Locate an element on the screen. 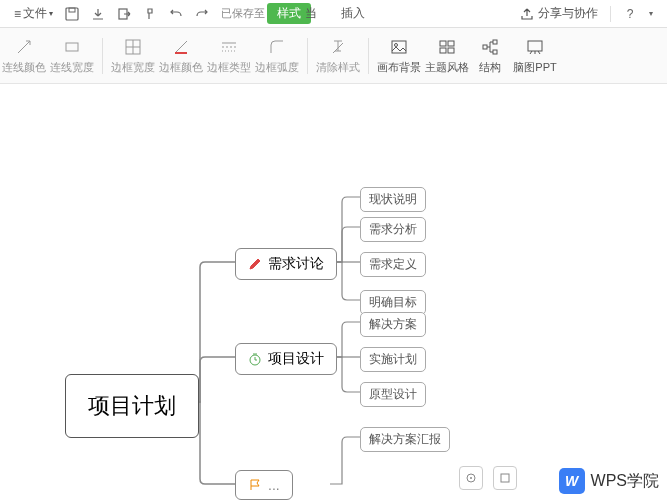 The height and width of the screenshot is (500, 667). tab-insert: 插入 is located at coordinates (353, 14).